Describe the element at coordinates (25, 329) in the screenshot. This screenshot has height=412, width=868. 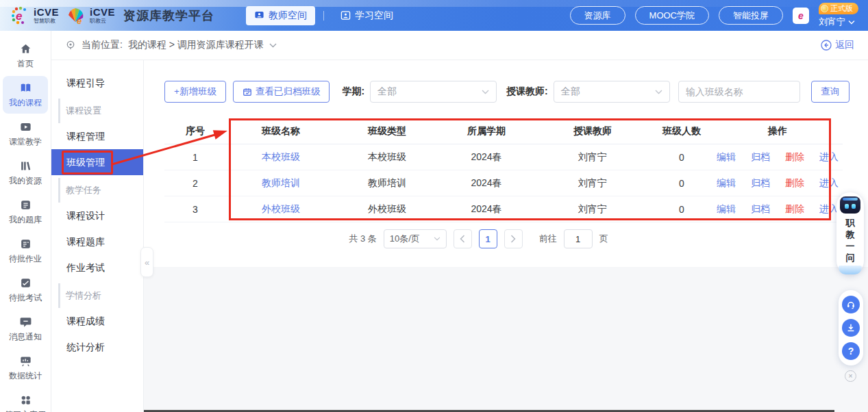
I see `sidebar-item-notifications: 消息通知` at that location.